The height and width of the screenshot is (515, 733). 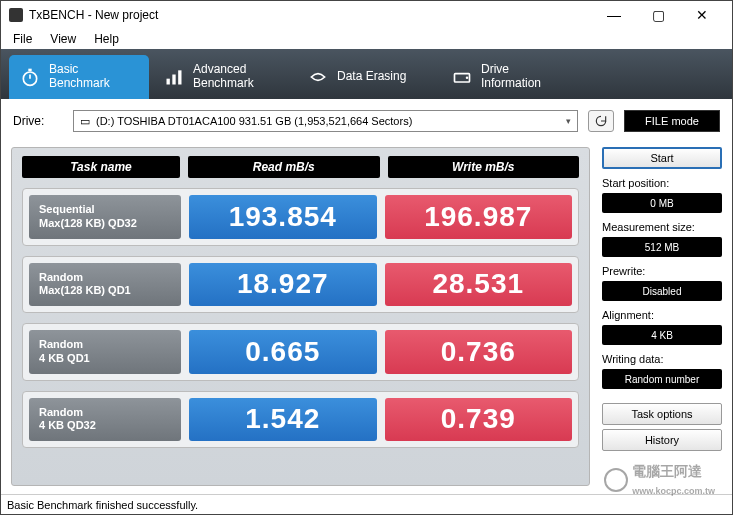 I want to click on write-value: 0.736, so click(x=479, y=352).